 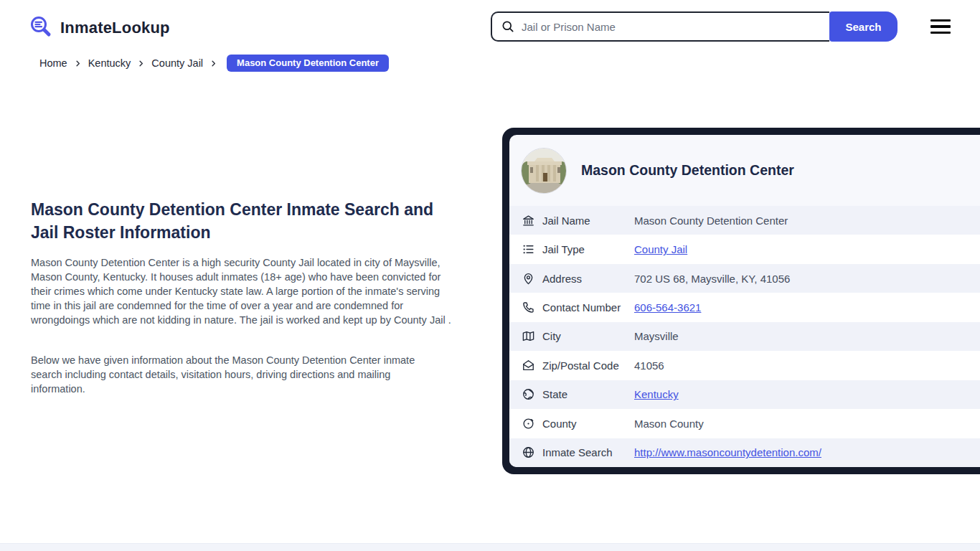 I want to click on breadcrumb-current-badge: Mason County Detention Center, so click(x=308, y=63).